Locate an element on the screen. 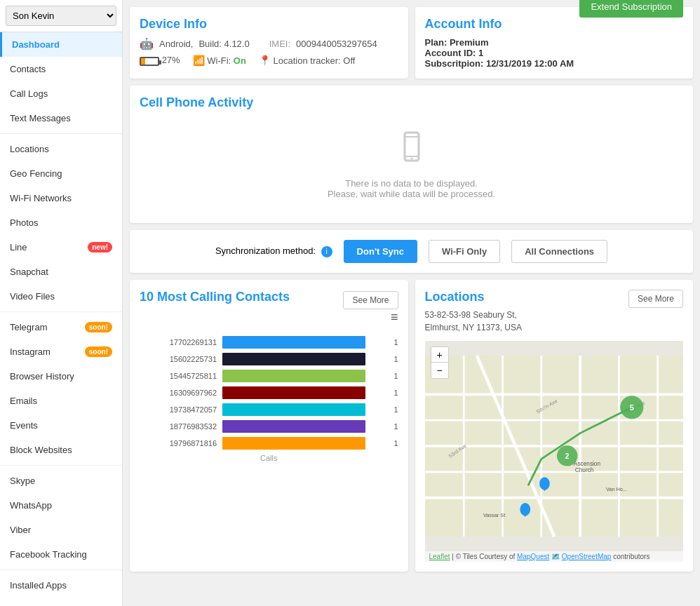 This screenshot has height=606, width=700. svg-text: 5 is located at coordinates (631, 408).